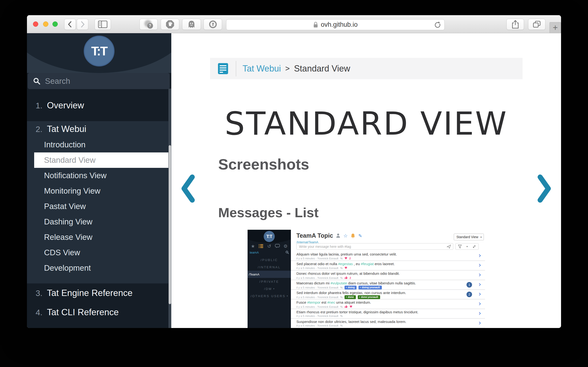 The height and width of the screenshot is (367, 588). Describe the element at coordinates (375, 247) in the screenshot. I see `message-composer` at that location.